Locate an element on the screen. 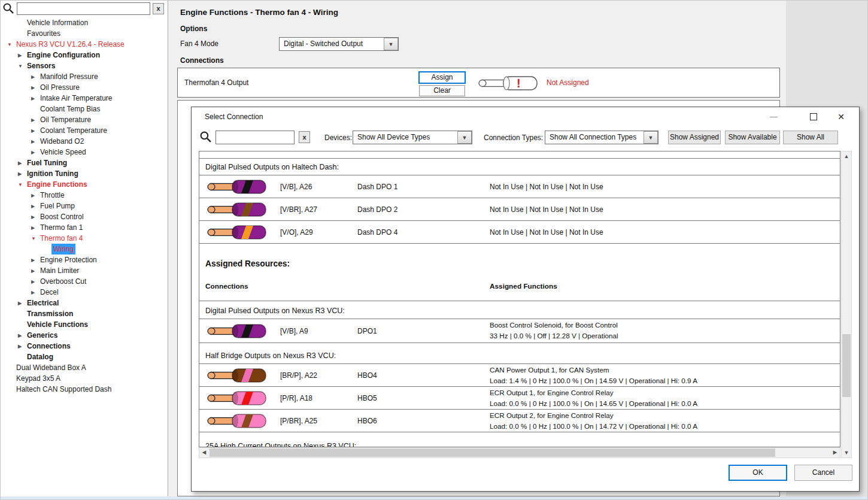  thermofan-output-label: Thermofan 4 Output is located at coordinates (217, 83).